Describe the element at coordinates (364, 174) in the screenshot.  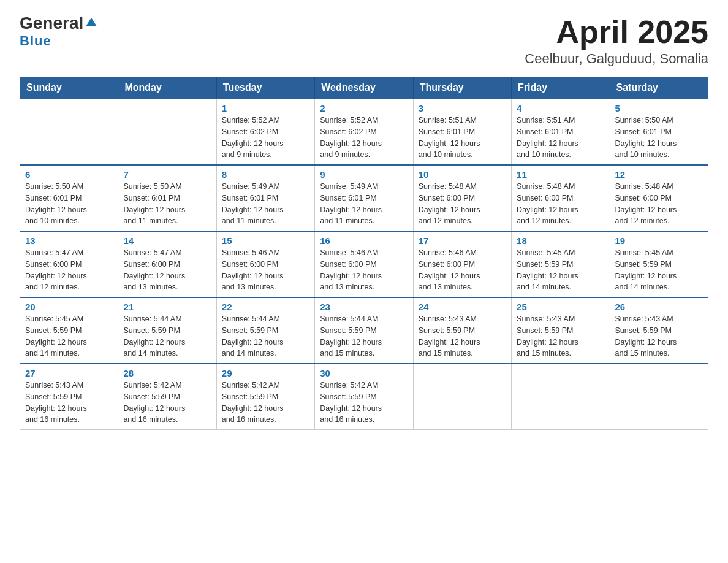
I see `day-number: 9` at that location.